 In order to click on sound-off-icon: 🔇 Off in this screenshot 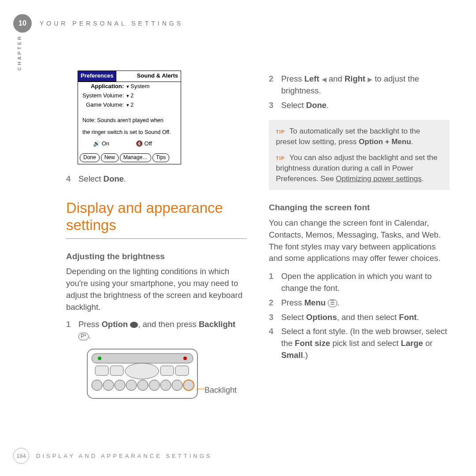, I will do `click(144, 144)`.